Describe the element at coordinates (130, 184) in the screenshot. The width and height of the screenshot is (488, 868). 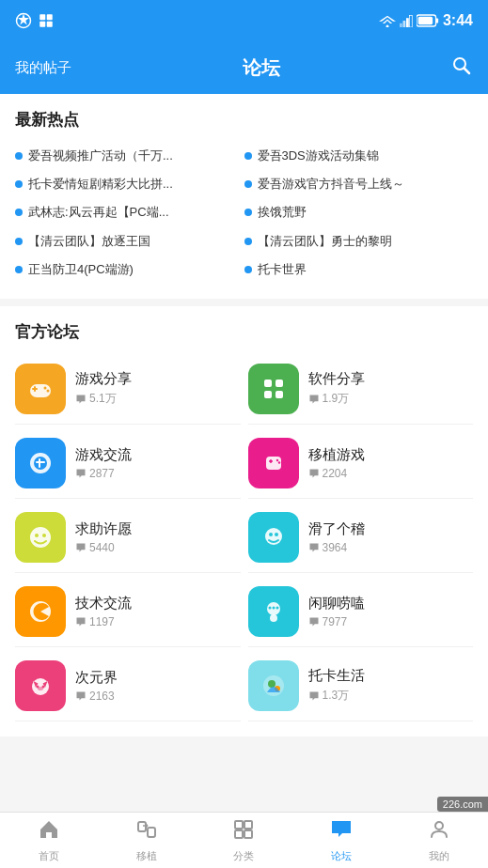
I see `list-item: 托卡爱情短剧精彩大比拼...` at that location.